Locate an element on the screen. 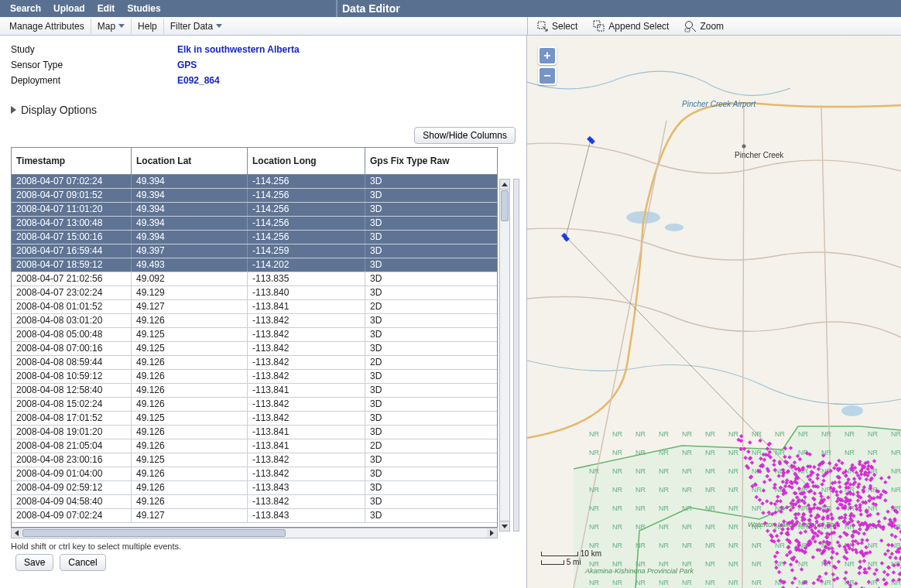 The width and height of the screenshot is (901, 588). scrollbar-thumb-h is located at coordinates (154, 533).